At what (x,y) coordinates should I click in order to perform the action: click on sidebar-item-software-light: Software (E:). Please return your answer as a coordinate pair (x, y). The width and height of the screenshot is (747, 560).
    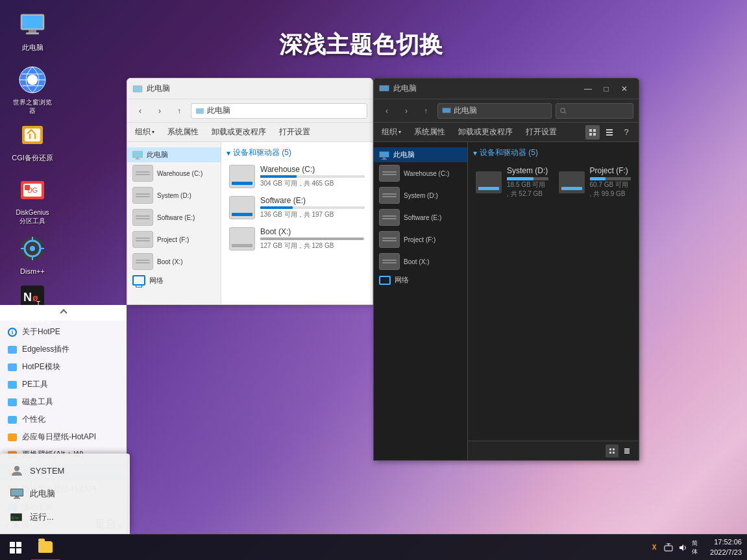
    Looking at the image, I should click on (174, 217).